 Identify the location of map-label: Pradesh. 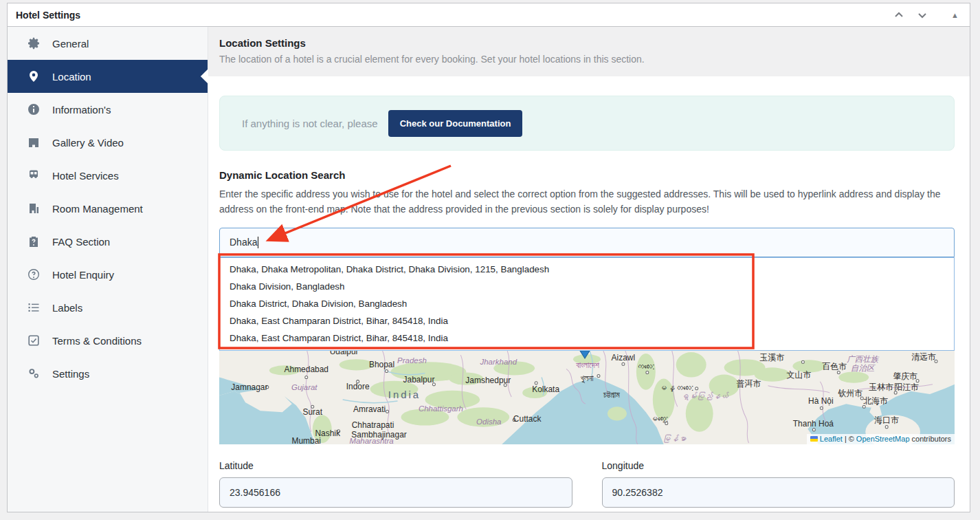
(412, 360).